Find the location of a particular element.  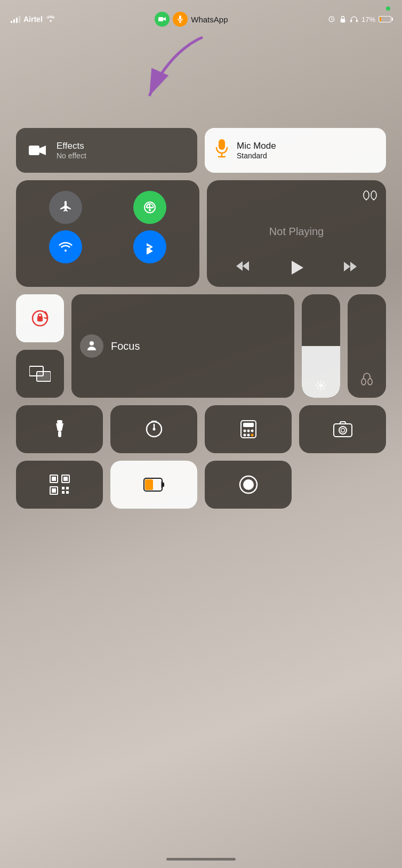

airplane-mode-button is located at coordinates (66, 207).